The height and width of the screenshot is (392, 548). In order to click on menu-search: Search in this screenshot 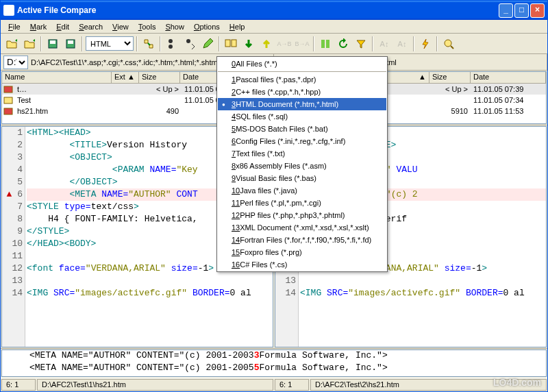, I will do `click(90, 26)`.